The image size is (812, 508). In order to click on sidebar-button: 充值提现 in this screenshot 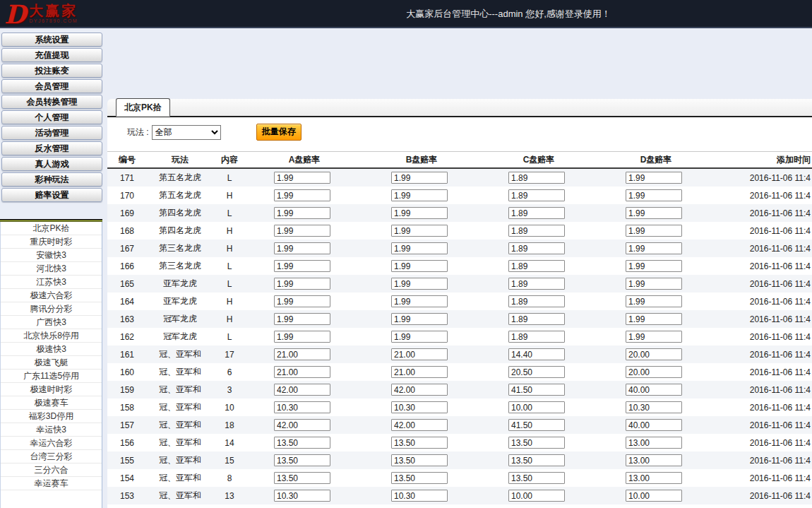, I will do `click(52, 55)`.